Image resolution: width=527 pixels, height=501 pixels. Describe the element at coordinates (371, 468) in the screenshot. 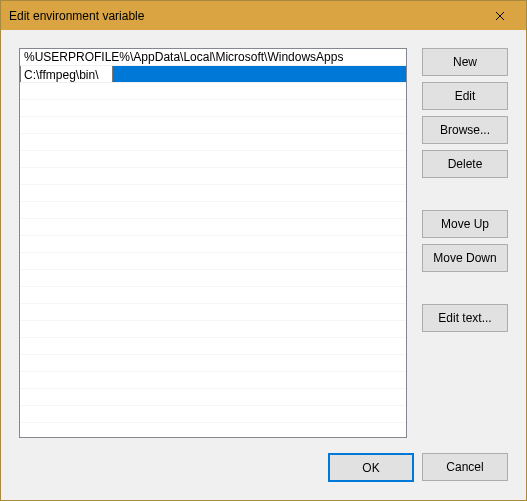

I see `ok-button: OK` at that location.